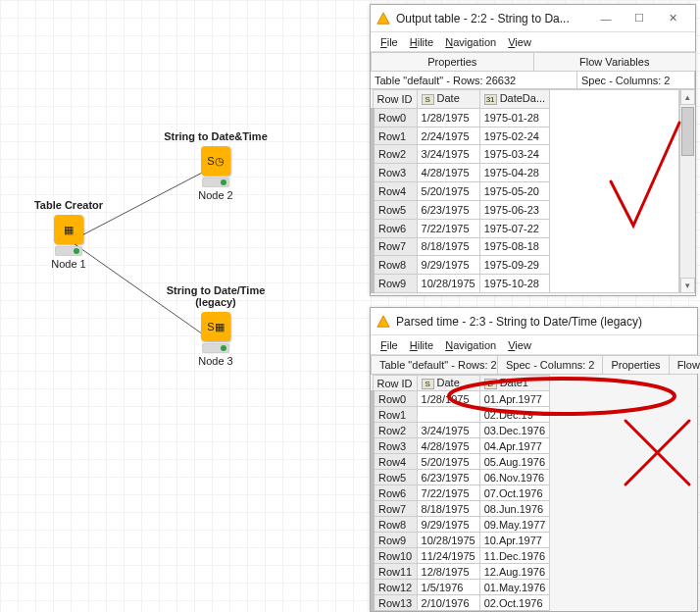 Image resolution: width=700 pixels, height=612 pixels. I want to click on table-row: Row34/28/197504.Apr.1977, so click(461, 446).